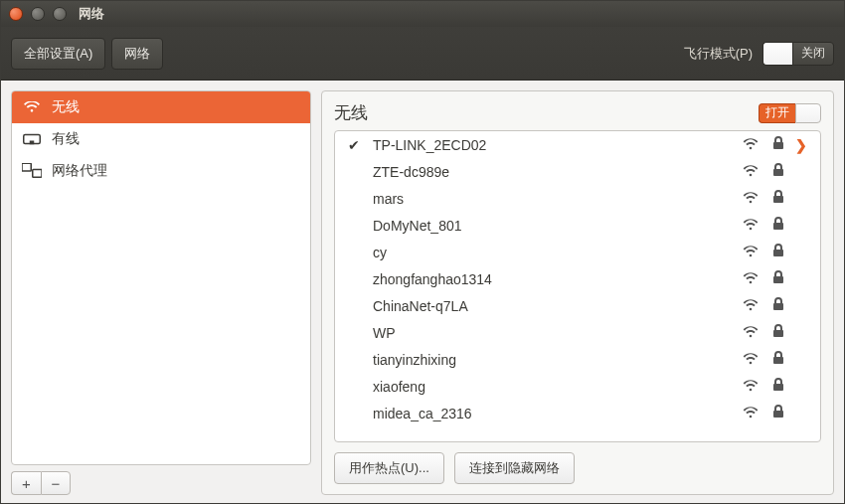 This screenshot has height=504, width=845. What do you see at coordinates (554, 387) in the screenshot?
I see `network-ssid: xiaofeng` at bounding box center [554, 387].